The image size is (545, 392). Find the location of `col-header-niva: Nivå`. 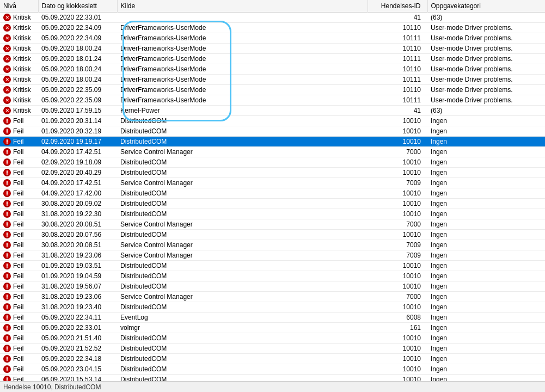

col-header-niva: Nivå is located at coordinates (19, 7).